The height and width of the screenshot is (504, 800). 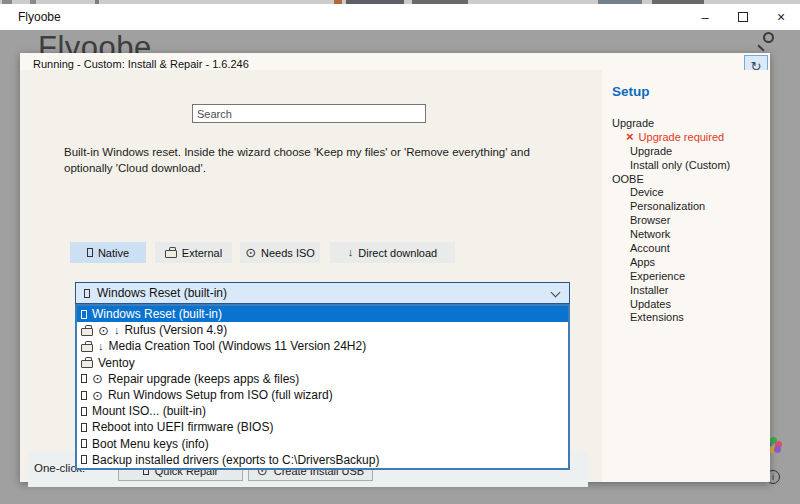 What do you see at coordinates (322, 427) in the screenshot?
I see `dropdown-item: Reboot into UEFI firmware (BIOS)` at bounding box center [322, 427].